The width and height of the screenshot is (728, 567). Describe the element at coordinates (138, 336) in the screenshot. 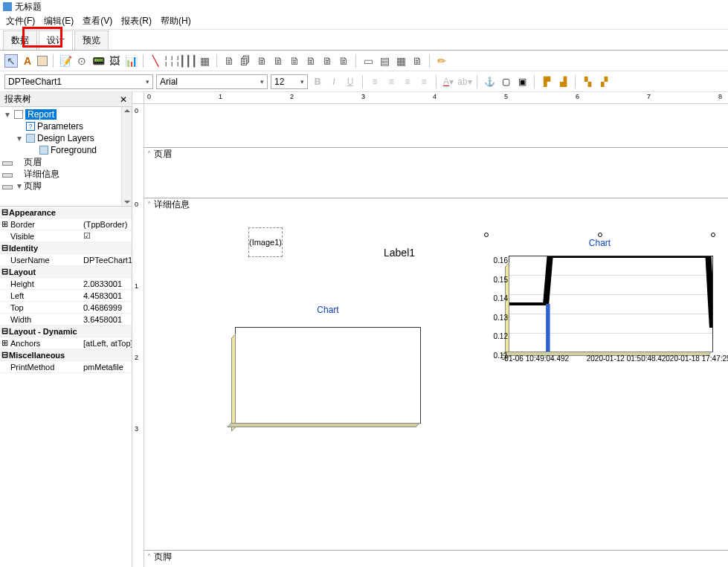

I see `vertical-ruler: 0 0 1 2 3` at that location.